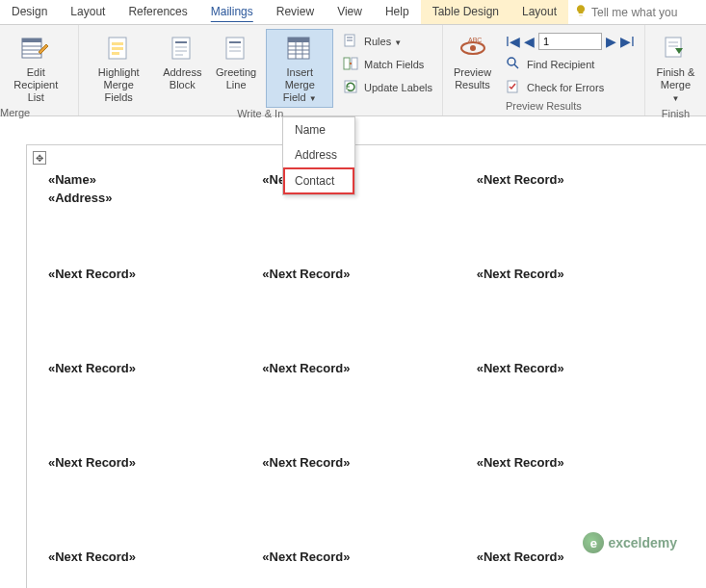 The width and height of the screenshot is (706, 588). What do you see at coordinates (260, 115) in the screenshot?
I see `group-write-label: Write & In` at bounding box center [260, 115].